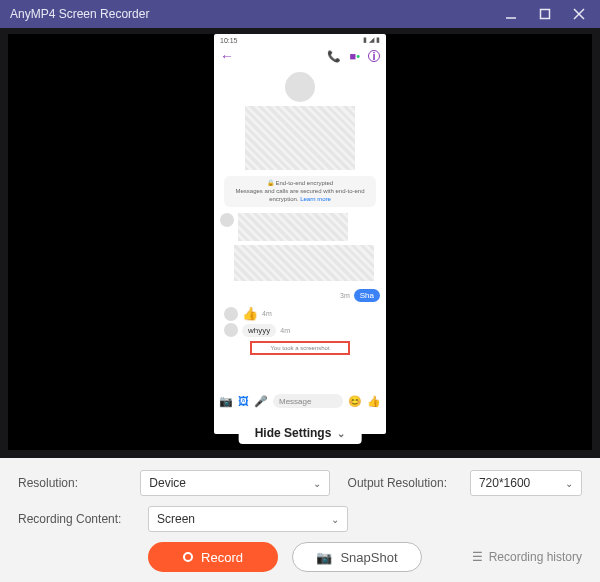 This screenshot has width=600, height=582. Describe the element at coordinates (300, 296) in the screenshot. I see `sent-message-row: 3m Sha` at that location.